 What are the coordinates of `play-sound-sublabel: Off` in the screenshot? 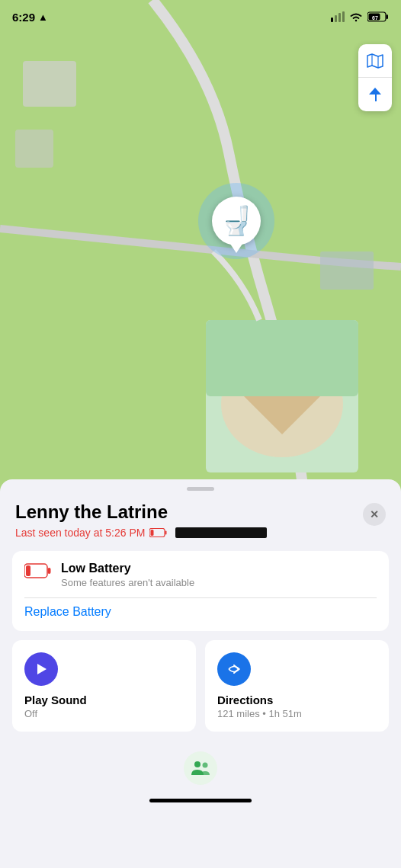 It's located at (104, 713).